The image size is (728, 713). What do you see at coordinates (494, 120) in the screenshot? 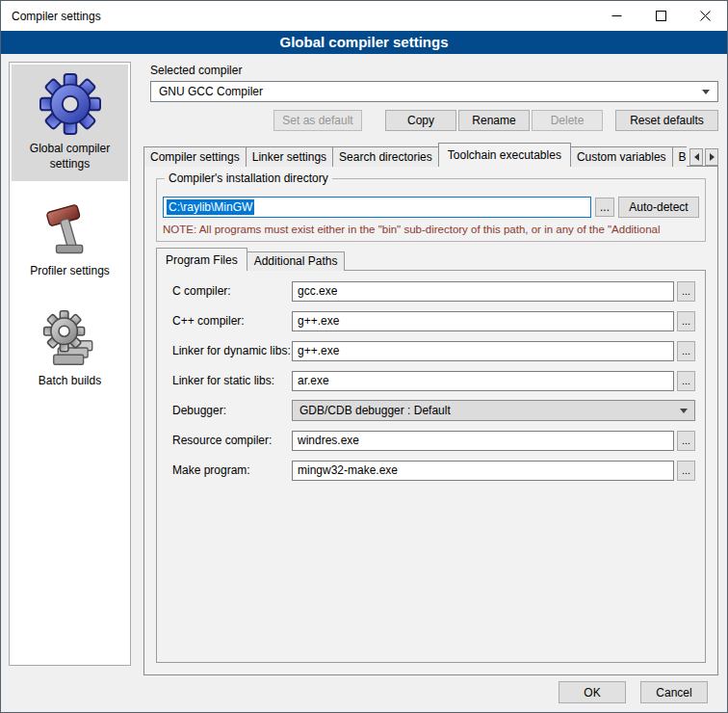
I see `rename-button: Rename` at bounding box center [494, 120].